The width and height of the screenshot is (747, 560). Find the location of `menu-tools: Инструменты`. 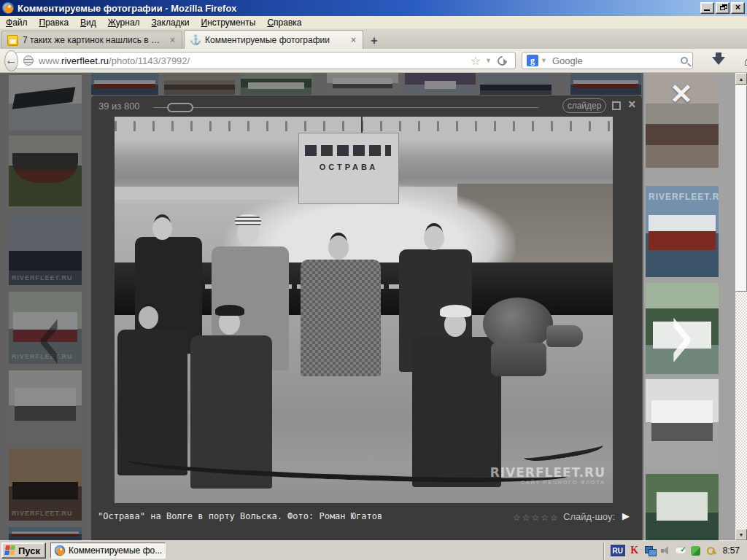

menu-tools: Инструменты is located at coordinates (229, 23).